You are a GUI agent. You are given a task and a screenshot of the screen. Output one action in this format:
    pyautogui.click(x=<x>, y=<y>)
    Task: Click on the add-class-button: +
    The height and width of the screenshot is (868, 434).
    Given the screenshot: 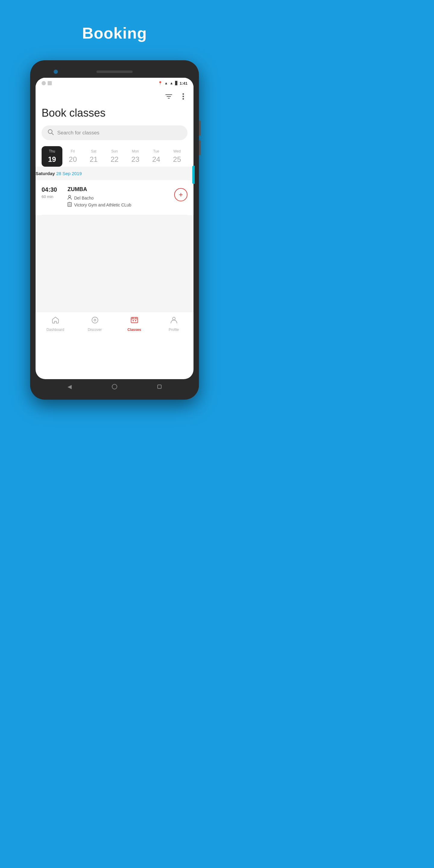 What is the action you would take?
    pyautogui.click(x=181, y=195)
    